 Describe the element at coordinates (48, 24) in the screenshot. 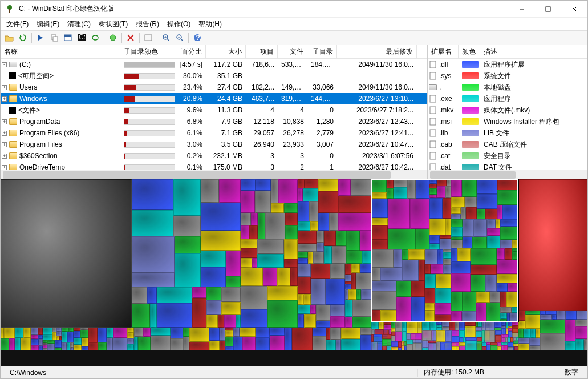

I see `menu-item: 编辑(E)` at that location.